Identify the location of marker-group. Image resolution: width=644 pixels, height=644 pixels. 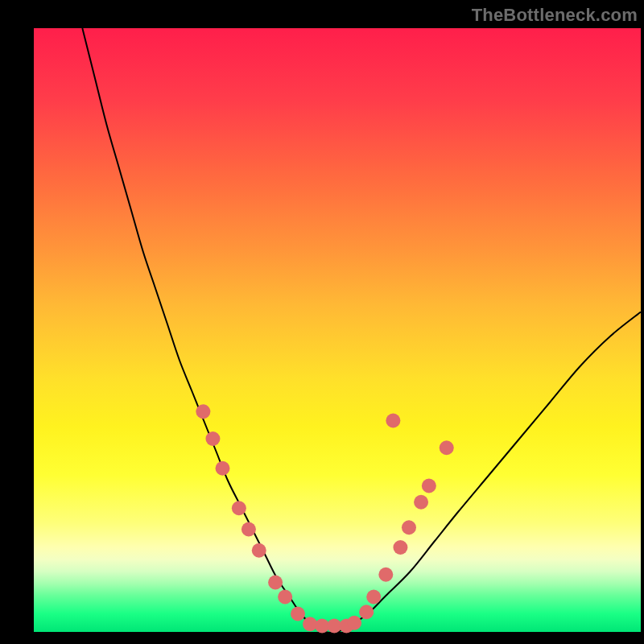
(324, 518).